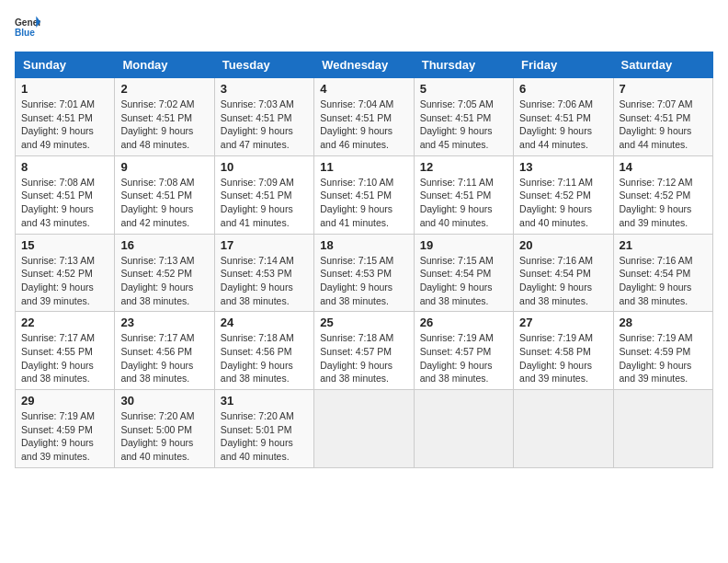  What do you see at coordinates (165, 272) in the screenshot?
I see `calendar-cell: 16Sunrise: 7:13 AMSunset: 4:52 PMDayligh…` at bounding box center [165, 272].